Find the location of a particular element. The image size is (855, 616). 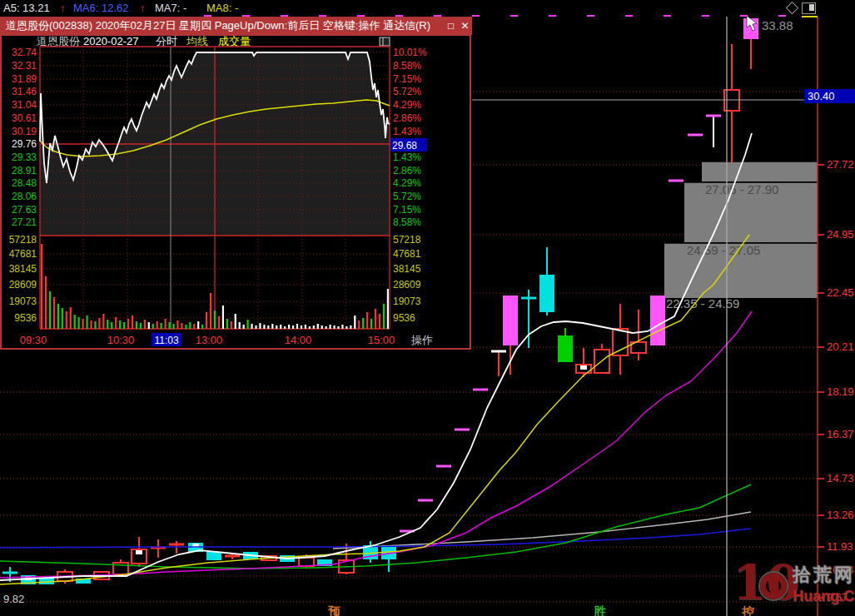

price-axis-label: 14.73 is located at coordinates (841, 478).